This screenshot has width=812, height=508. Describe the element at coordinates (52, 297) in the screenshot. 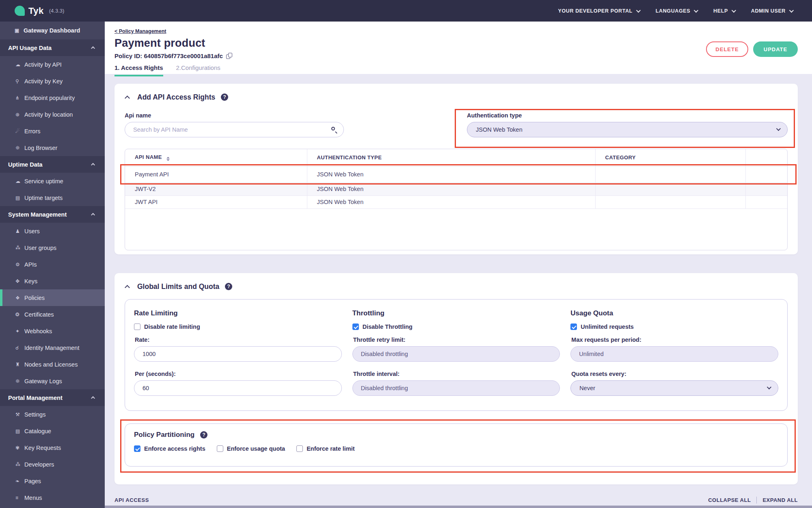

I see `sidebar-item-policies: ❖Policies` at that location.